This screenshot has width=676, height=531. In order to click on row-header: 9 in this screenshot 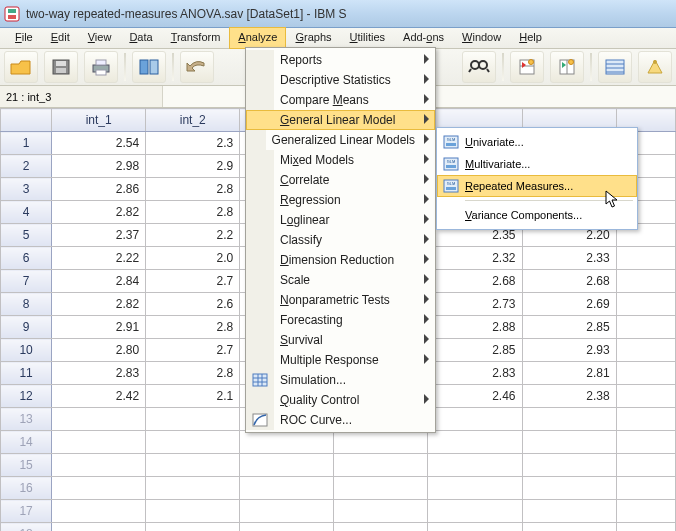, I will do `click(26, 328)`.